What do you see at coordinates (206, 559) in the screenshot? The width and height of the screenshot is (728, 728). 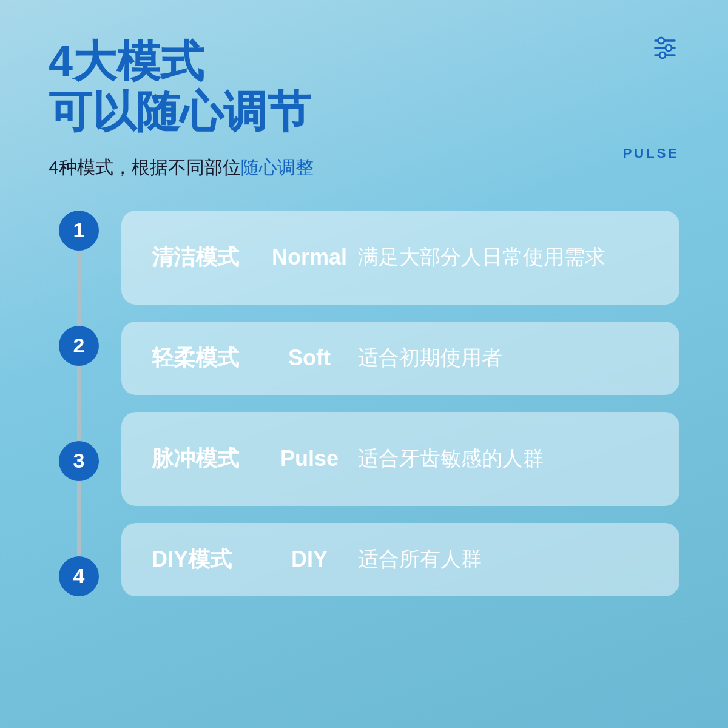 I see `mode-4-name-cn: DIY模式` at bounding box center [206, 559].